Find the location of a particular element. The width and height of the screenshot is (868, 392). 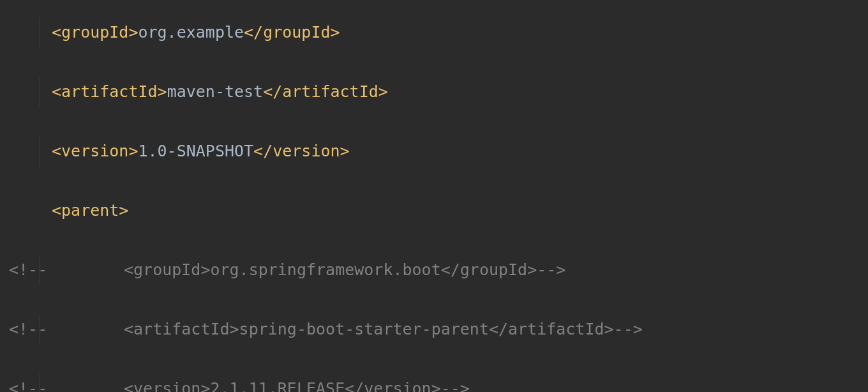

xml-comment: <artifactId>spring-boot-starter-parent</… is located at coordinates (383, 329).